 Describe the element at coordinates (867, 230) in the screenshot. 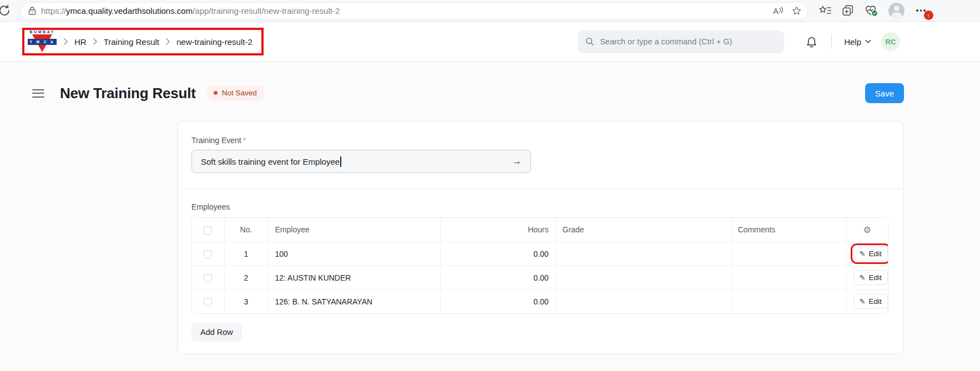

I see `gear-icon: ⚙` at that location.